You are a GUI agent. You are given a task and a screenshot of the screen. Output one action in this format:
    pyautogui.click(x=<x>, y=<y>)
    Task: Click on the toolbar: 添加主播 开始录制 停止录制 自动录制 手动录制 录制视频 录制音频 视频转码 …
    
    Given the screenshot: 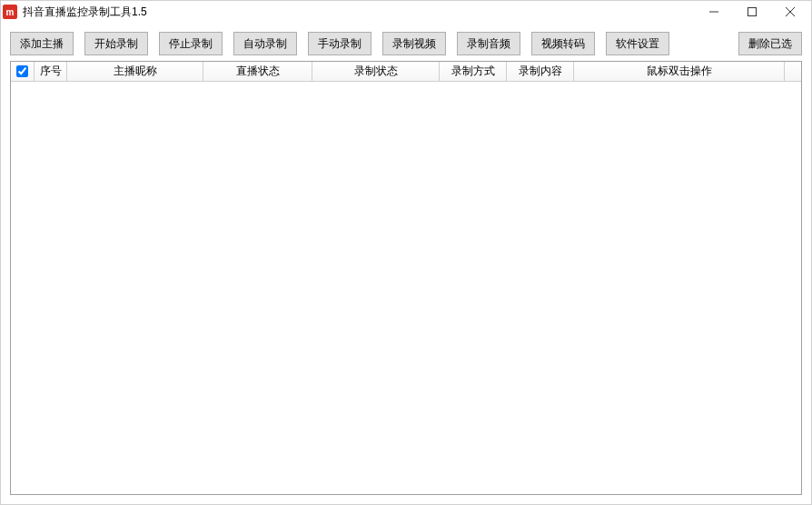 What is the action you would take?
    pyautogui.click(x=406, y=42)
    